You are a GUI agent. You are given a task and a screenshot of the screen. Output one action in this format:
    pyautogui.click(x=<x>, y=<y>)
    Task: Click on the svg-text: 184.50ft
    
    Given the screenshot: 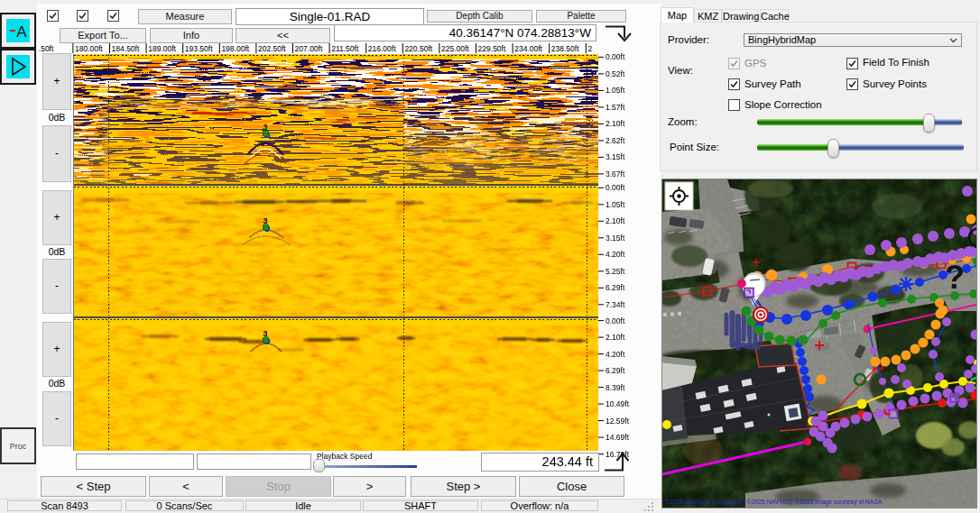 What is the action you would take?
    pyautogui.click(x=126, y=49)
    